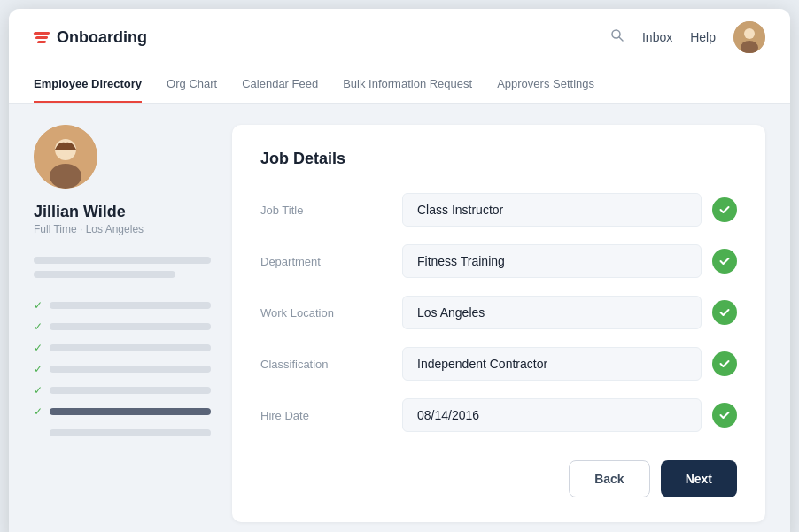 The image size is (799, 532). I want to click on field-label-work-location: Work Location, so click(322, 313).